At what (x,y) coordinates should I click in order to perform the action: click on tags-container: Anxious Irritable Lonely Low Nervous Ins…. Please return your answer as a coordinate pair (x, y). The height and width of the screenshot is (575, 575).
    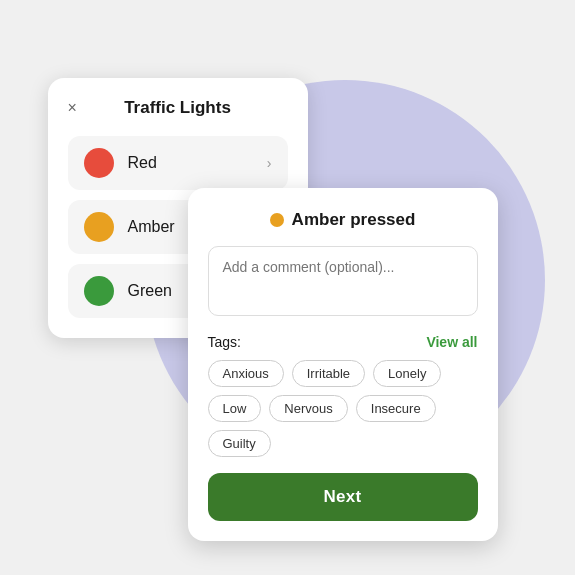
    Looking at the image, I should click on (343, 408).